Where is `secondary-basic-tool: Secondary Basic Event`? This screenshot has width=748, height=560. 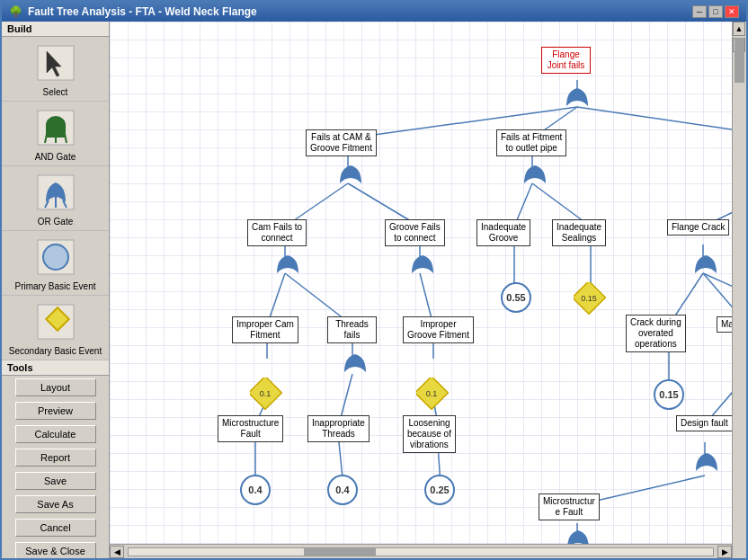 secondary-basic-tool: Secondary Basic Event is located at coordinates (56, 328).